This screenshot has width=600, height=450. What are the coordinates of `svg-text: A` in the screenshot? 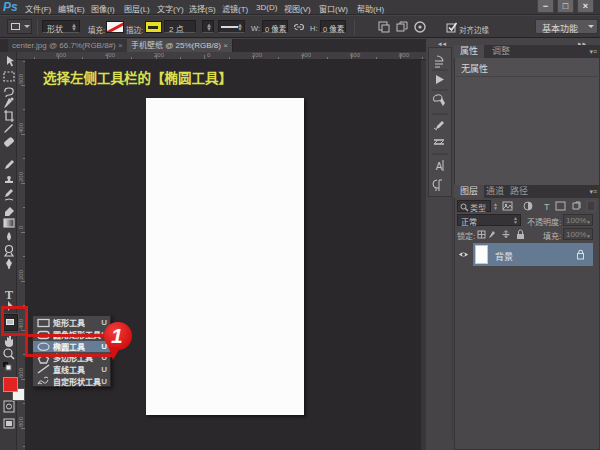 It's located at (440, 166).